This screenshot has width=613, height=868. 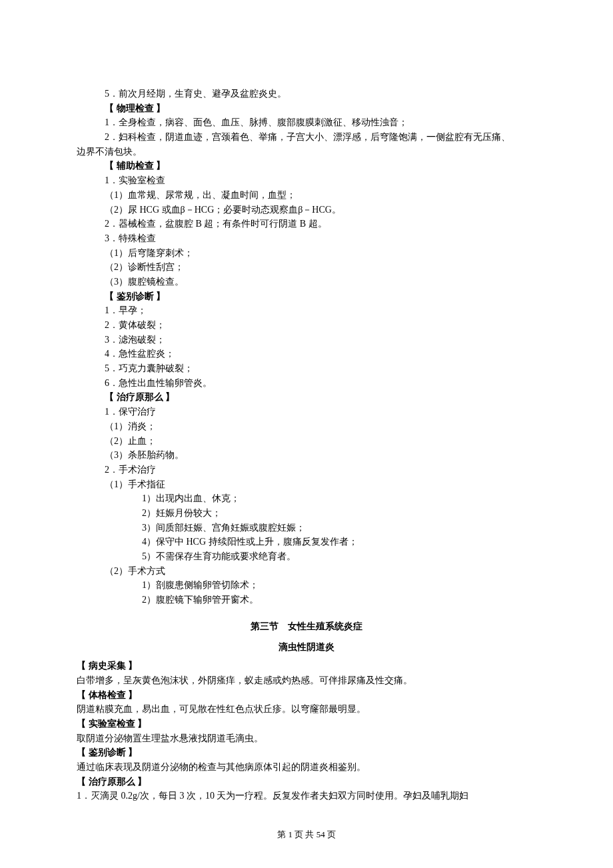 I want to click on body-line: 2．黄体破裂；, so click(x=306, y=325).